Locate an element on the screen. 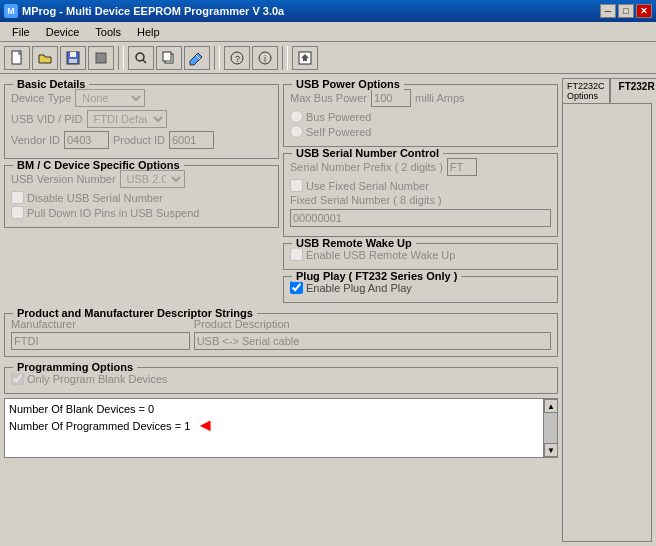 The height and width of the screenshot is (546, 656). copy-button is located at coordinates (169, 58).